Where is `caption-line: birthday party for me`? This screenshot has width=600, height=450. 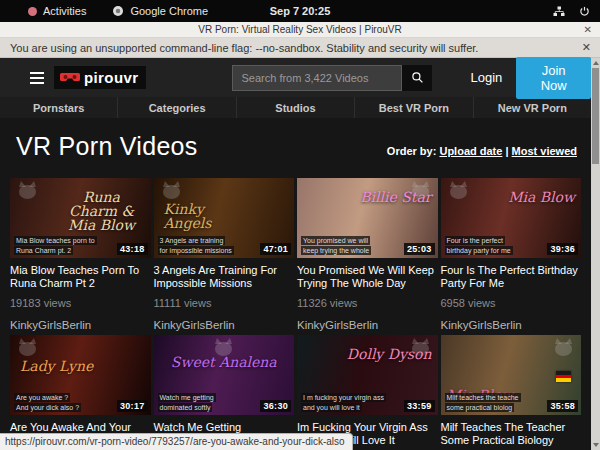 caption-line: birthday party for me is located at coordinates (479, 250).